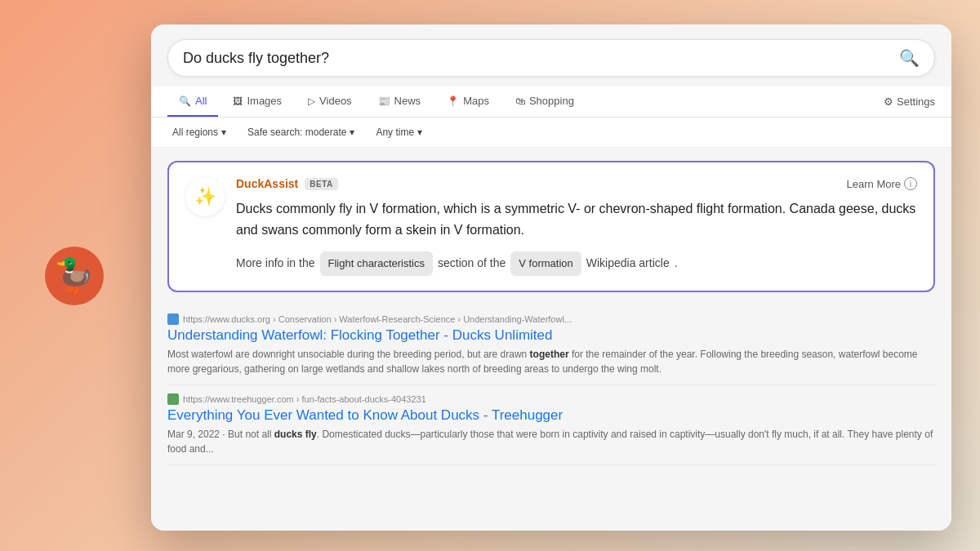 This screenshot has height=551, width=980. Describe the element at coordinates (551, 335) in the screenshot. I see `result-title-1: Understanding Waterfowl: Flocking Togeth…` at that location.